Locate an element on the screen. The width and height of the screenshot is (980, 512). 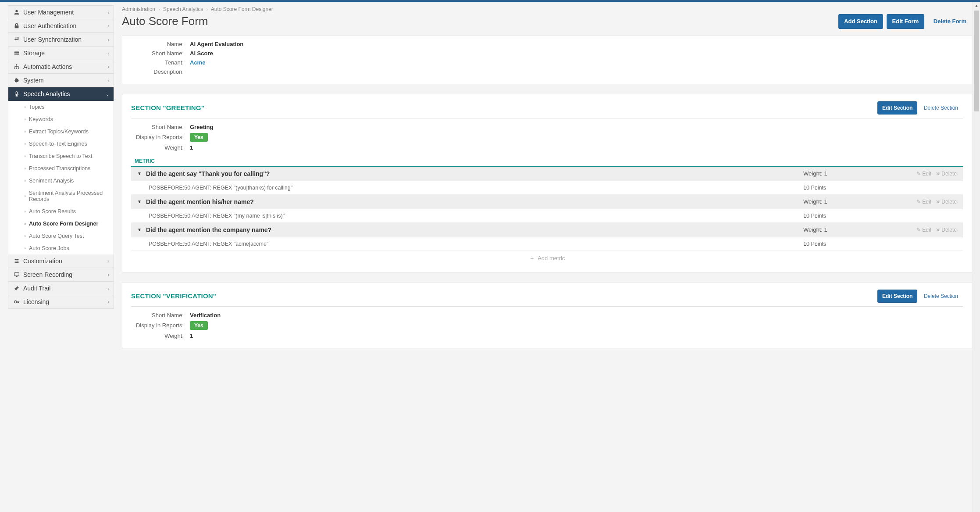
sidebar-subitem-label: Auto Score Results is located at coordinates (53, 211).